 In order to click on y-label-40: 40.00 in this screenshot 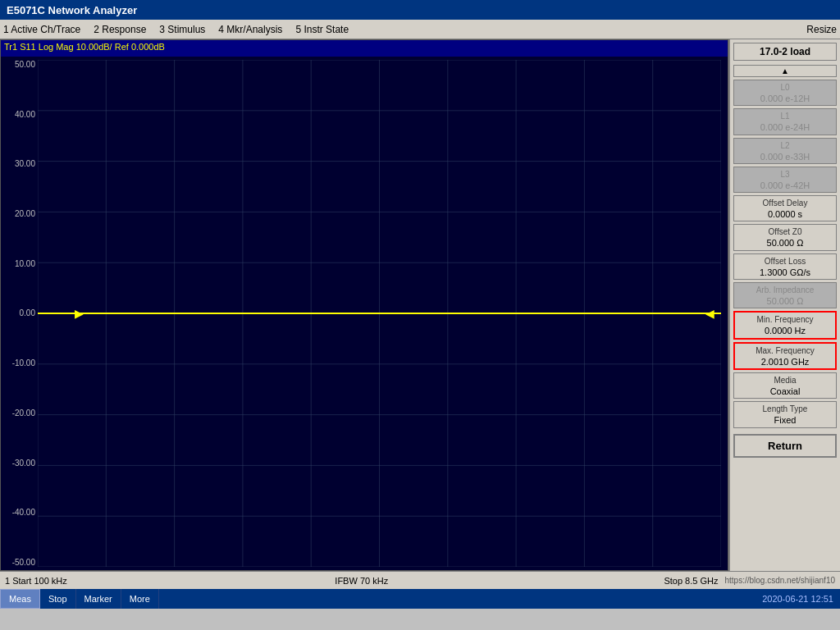, I will do `click(20, 115)`.